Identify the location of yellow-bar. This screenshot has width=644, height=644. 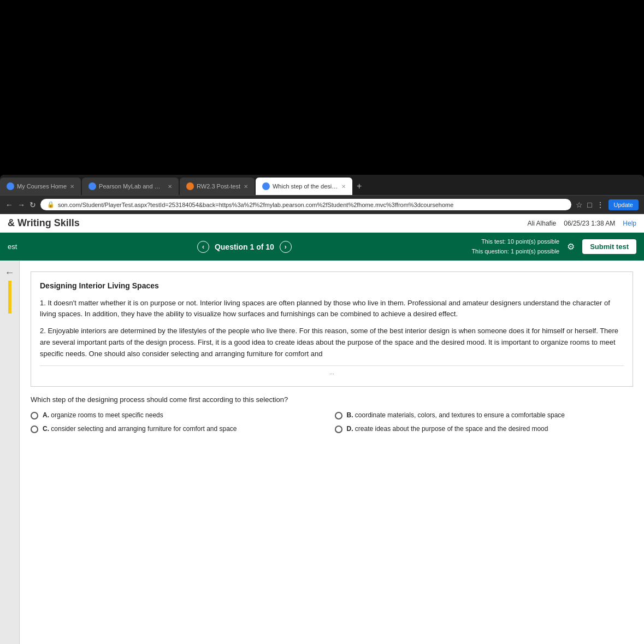
(10, 297).